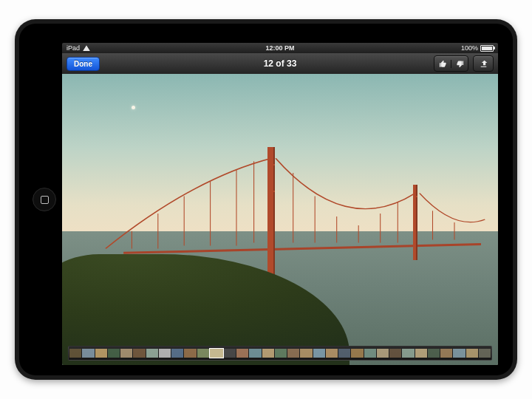 This screenshot has width=532, height=399. What do you see at coordinates (44, 200) in the screenshot?
I see `home-button` at bounding box center [44, 200].